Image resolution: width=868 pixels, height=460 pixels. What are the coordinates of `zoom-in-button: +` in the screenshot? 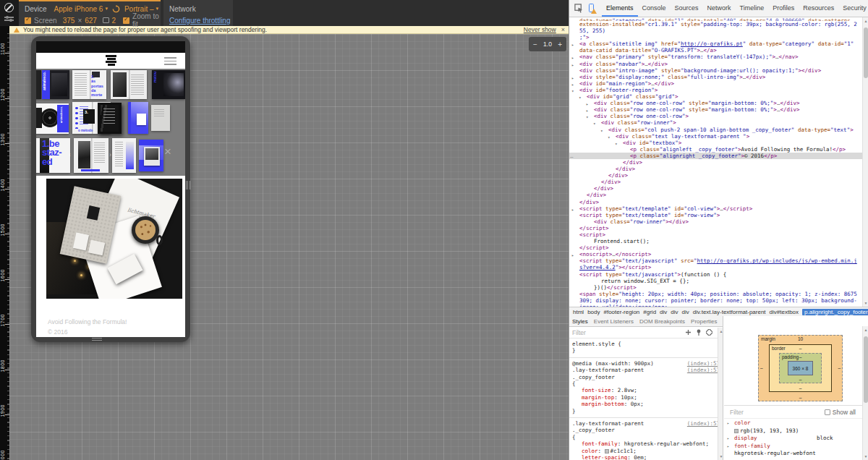 It's located at (560, 45).